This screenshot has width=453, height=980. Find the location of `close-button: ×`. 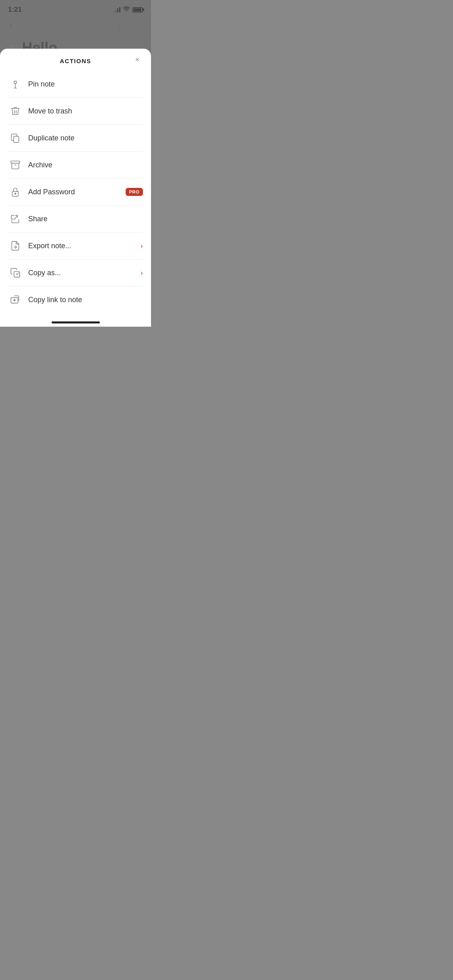

close-button: × is located at coordinates (137, 60).